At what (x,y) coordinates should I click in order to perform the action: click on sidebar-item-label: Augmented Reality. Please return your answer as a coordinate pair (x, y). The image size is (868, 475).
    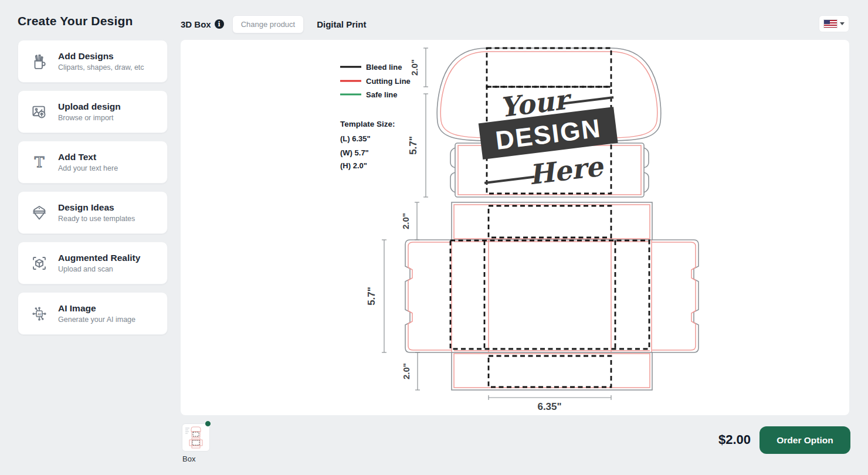
    Looking at the image, I should click on (99, 258).